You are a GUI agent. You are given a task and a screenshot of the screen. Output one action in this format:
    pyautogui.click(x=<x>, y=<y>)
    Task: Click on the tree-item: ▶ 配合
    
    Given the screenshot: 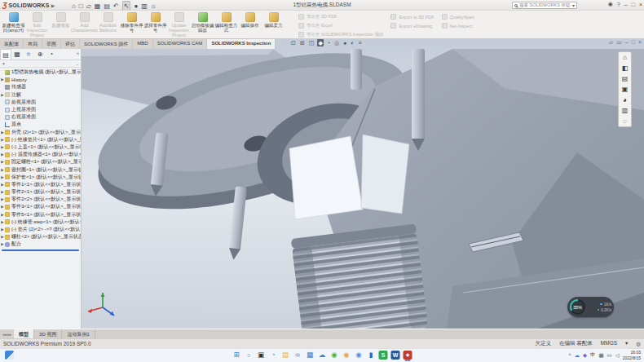 What is the action you would take?
    pyautogui.click(x=41, y=245)
    